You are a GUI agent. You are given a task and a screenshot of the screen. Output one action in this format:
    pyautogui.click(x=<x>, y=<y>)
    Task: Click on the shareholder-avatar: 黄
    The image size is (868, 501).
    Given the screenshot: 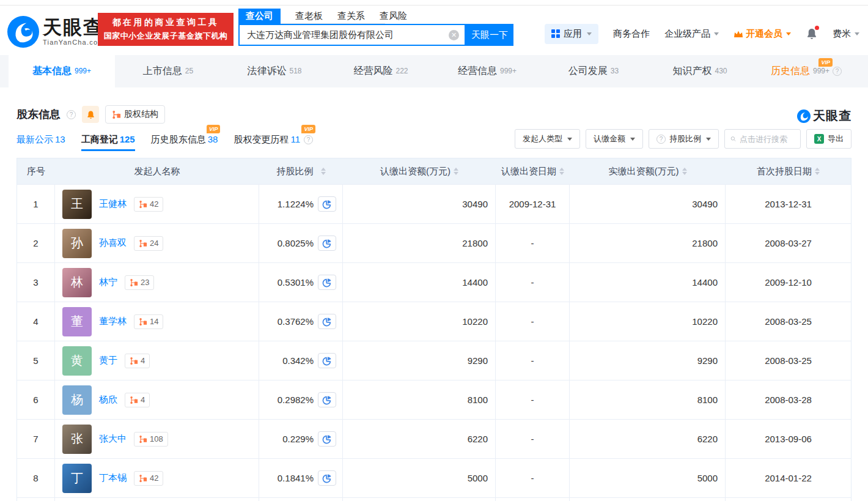 What is the action you would take?
    pyautogui.click(x=77, y=361)
    